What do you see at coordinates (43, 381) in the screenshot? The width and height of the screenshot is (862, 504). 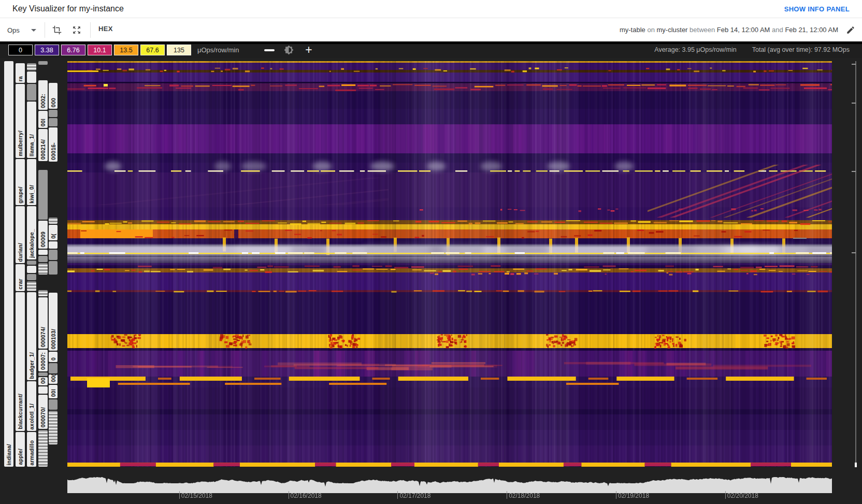 I see `key-range-label: 00` at bounding box center [43, 381].